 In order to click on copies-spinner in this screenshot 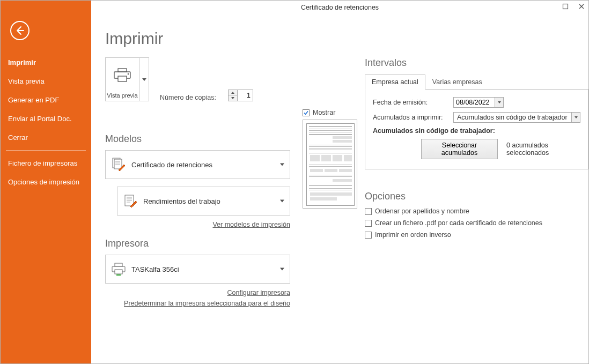, I will do `click(240, 95)`.